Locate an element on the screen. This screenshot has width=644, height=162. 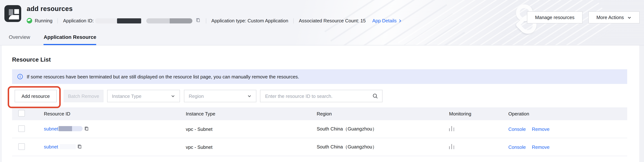
column-header-resource-id: Resource ID is located at coordinates (108, 114).